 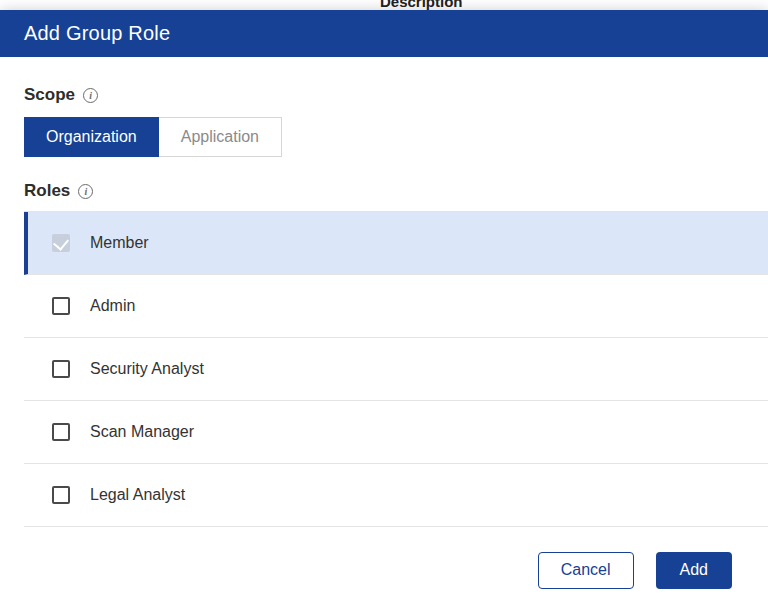 What do you see at coordinates (50, 95) in the screenshot?
I see `scope-label: Scope` at bounding box center [50, 95].